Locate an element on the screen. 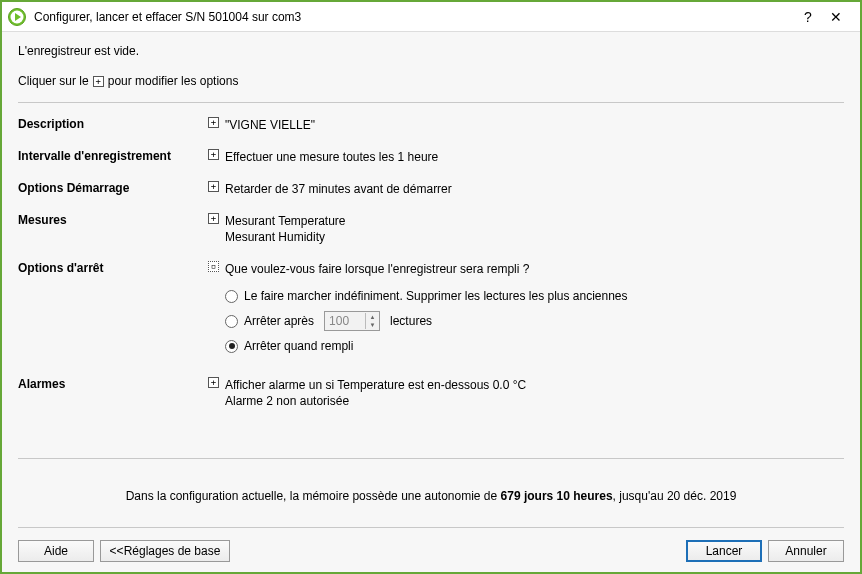 The height and width of the screenshot is (574, 862). label-stop: Options d'arrêt is located at coordinates (113, 268).